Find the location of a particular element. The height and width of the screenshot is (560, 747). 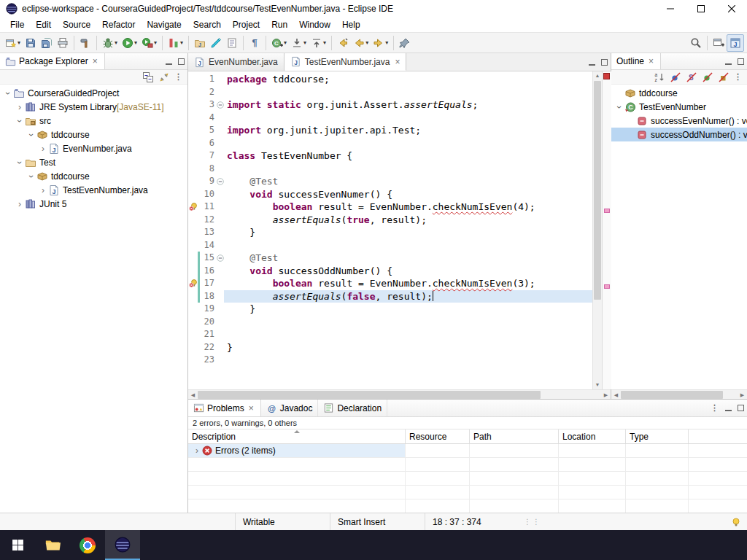

hide-local-types-icon is located at coordinates (724, 77).